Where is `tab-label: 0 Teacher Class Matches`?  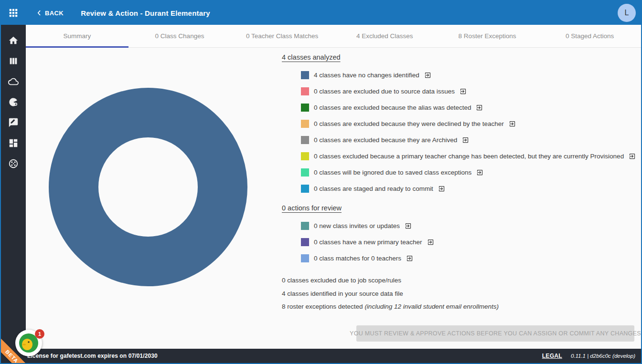 tab-label: 0 Teacher Class Matches is located at coordinates (282, 36).